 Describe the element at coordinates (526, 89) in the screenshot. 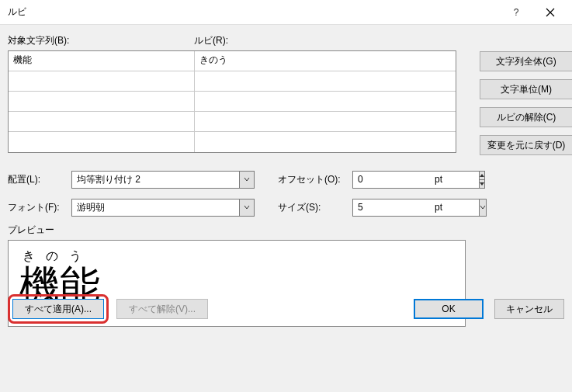

I see `mono-button: 文字単位(M)` at that location.